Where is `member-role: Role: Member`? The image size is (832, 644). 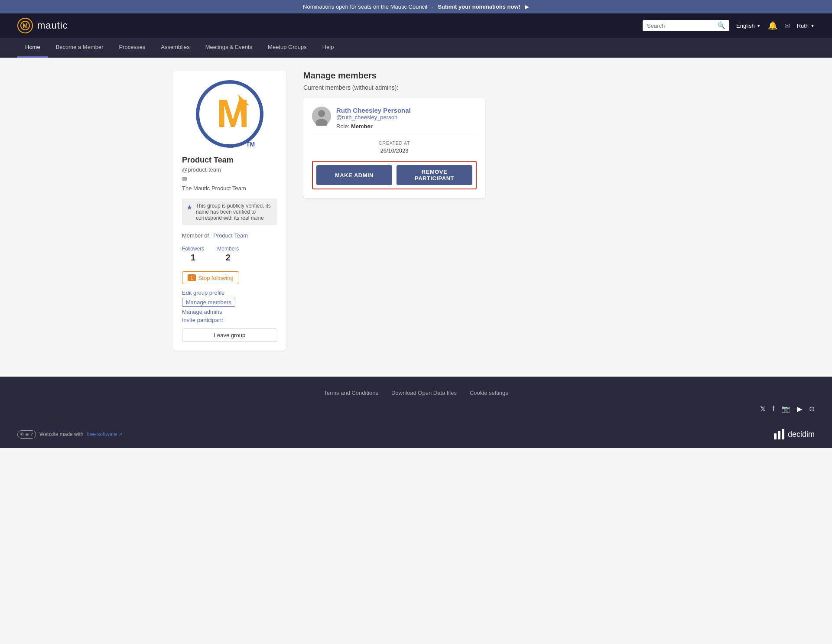 member-role: Role: Member is located at coordinates (406, 127).